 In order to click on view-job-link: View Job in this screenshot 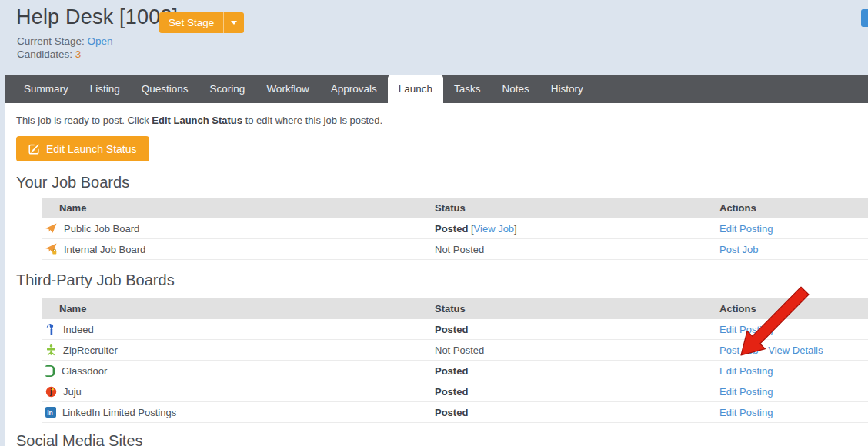, I will do `click(494, 229)`.